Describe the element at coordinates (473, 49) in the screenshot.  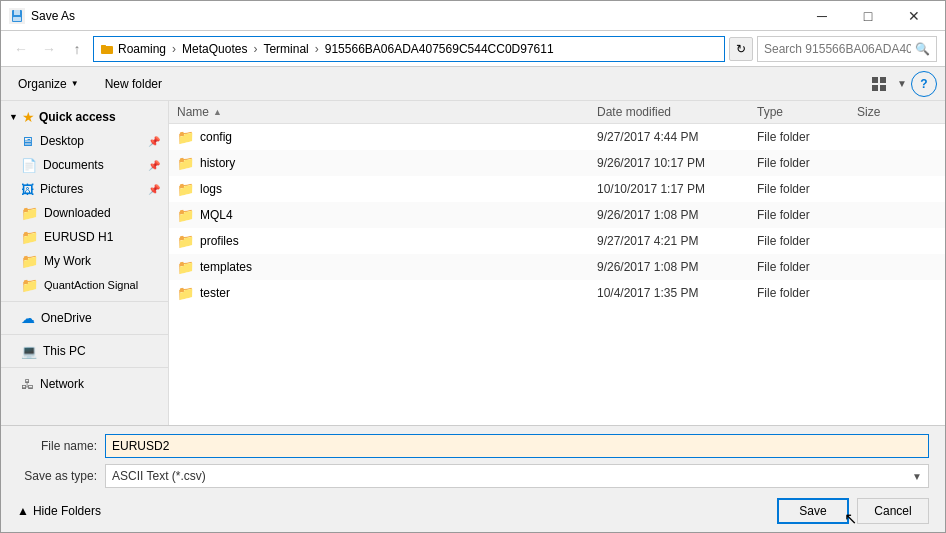
I see `address-bar: ← → ↑ Roaming › MetaQuotes › Terminal › …` at that location.